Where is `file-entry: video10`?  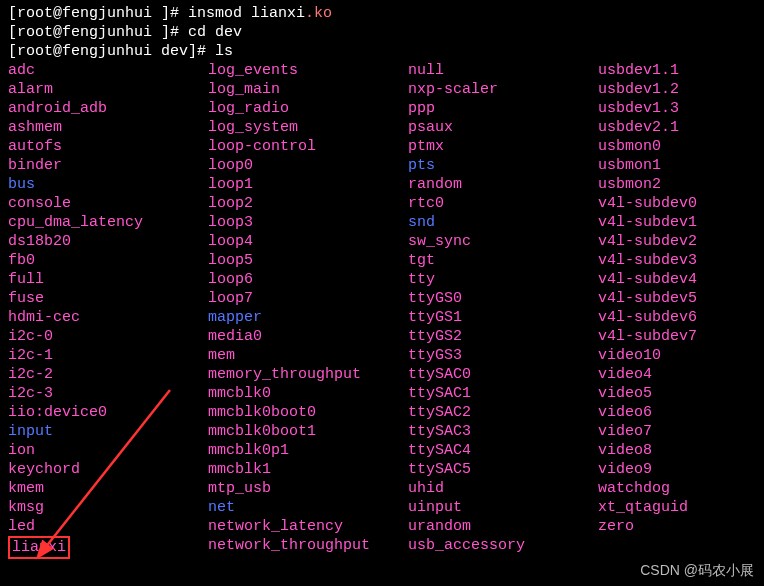
file-entry: video10 is located at coordinates (677, 356).